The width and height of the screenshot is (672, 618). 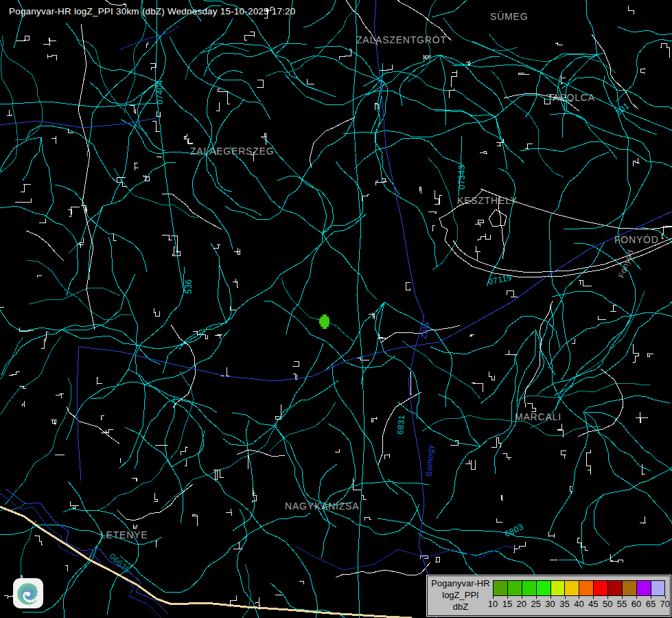 I want to click on legend-panel: Poganyvar-HR logZ_PPI dbZ 10152025303540…, so click(x=549, y=596).